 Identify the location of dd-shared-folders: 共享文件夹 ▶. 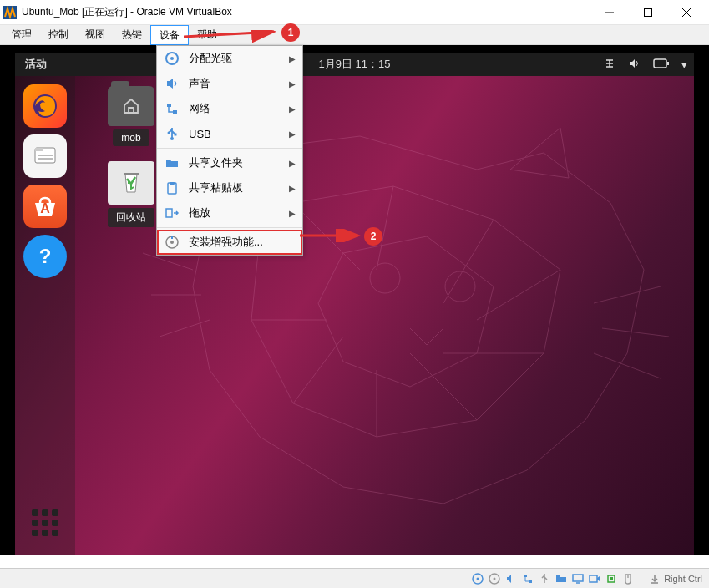
(230, 163).